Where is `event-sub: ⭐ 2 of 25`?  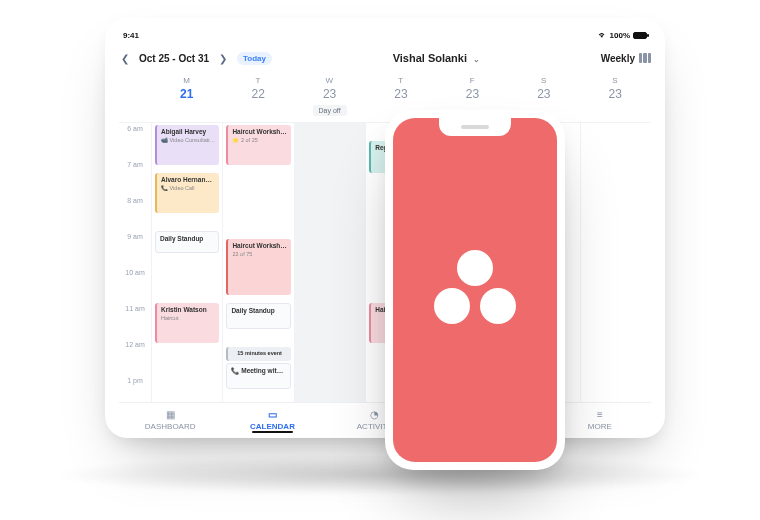 event-sub: ⭐ 2 of 25 is located at coordinates (259, 140).